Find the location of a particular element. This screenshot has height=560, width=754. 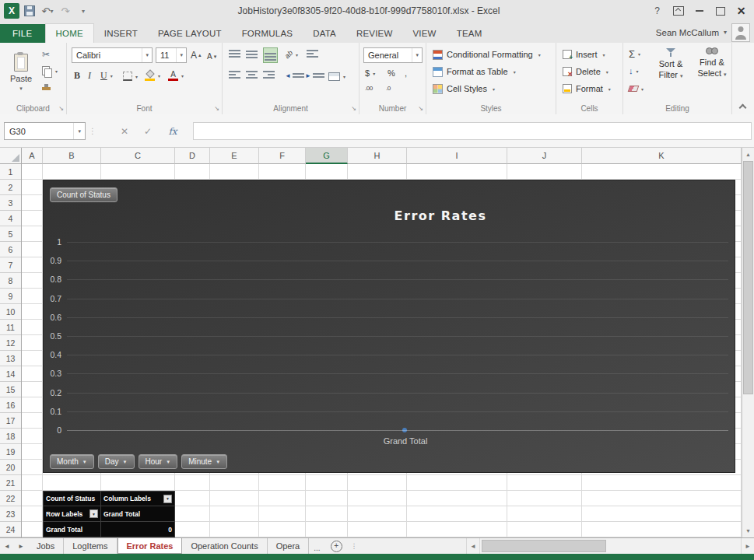

chart-title: Error Rates is located at coordinates (440, 216).